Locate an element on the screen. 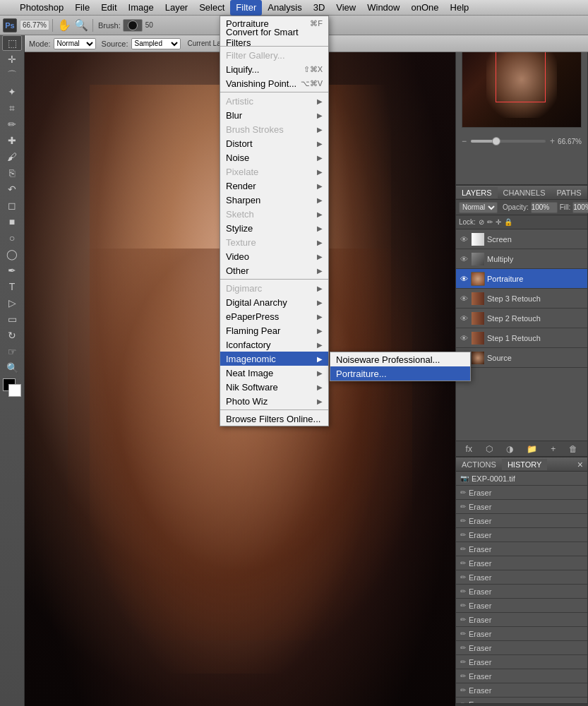  tool-path-select: ▷ is located at coordinates (12, 303).